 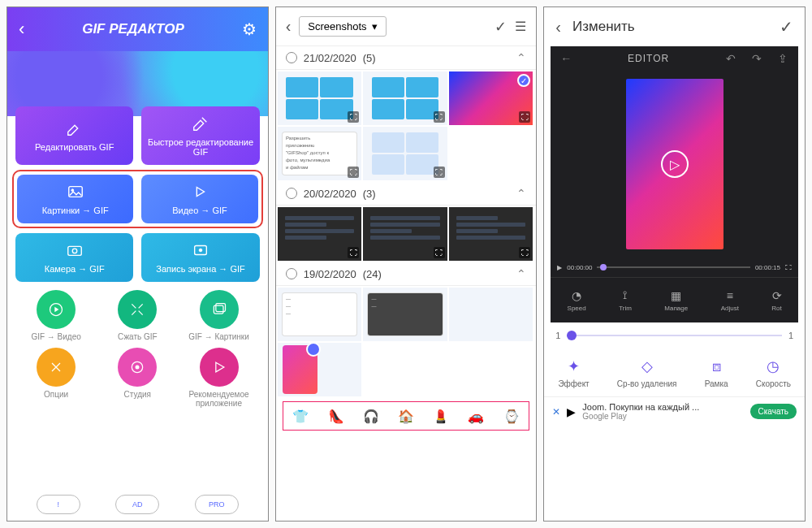 I want to click on tool-effect: ✦Эффект, so click(x=573, y=372).